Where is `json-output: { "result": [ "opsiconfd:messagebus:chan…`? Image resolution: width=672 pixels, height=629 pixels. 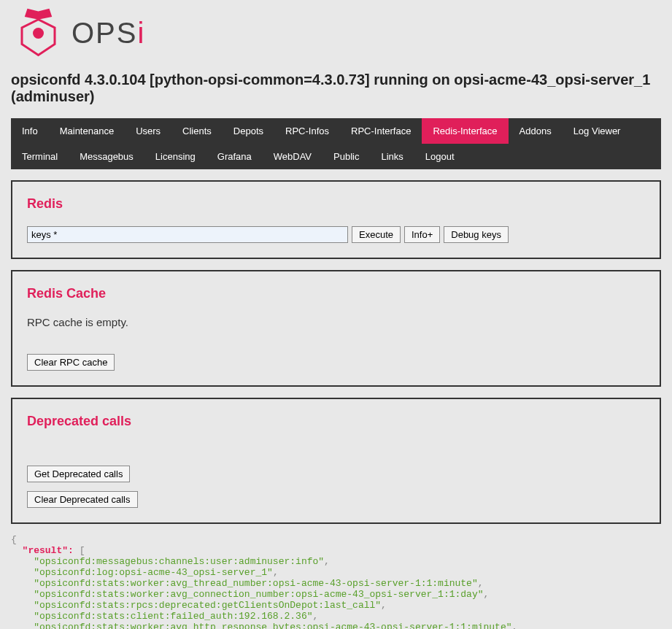
json-output: { "result": [ "opsiconfd:messagebus:chan… is located at coordinates (336, 582).